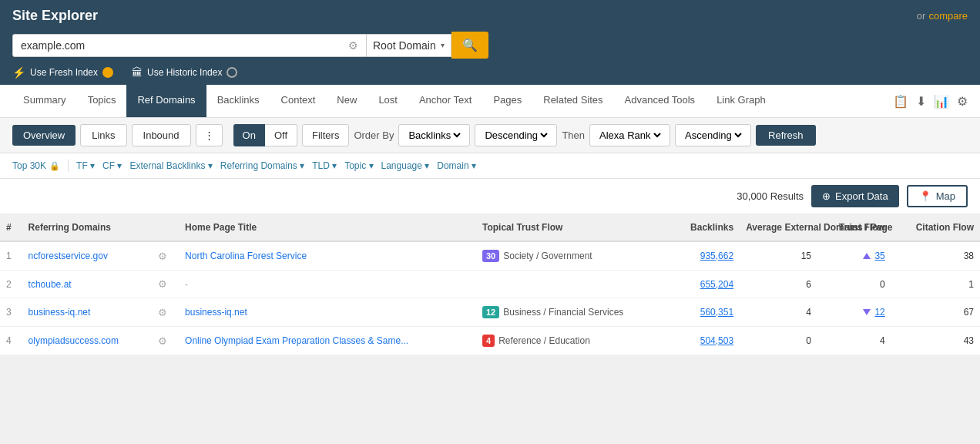 This screenshot has width=980, height=444. What do you see at coordinates (74, 341) in the screenshot?
I see `row-4-domain-link: olympiadsuccess.com` at bounding box center [74, 341].